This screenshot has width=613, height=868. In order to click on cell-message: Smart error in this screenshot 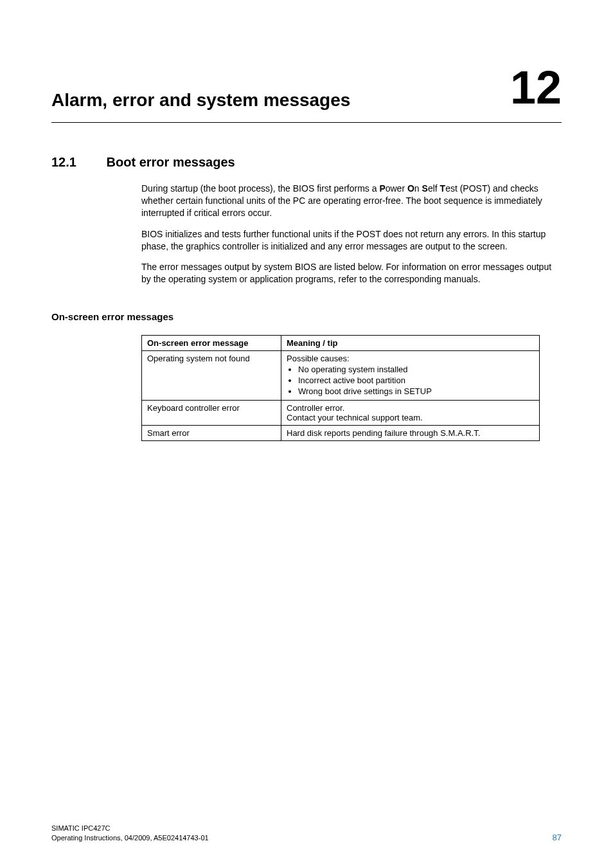, I will do `click(212, 433)`.